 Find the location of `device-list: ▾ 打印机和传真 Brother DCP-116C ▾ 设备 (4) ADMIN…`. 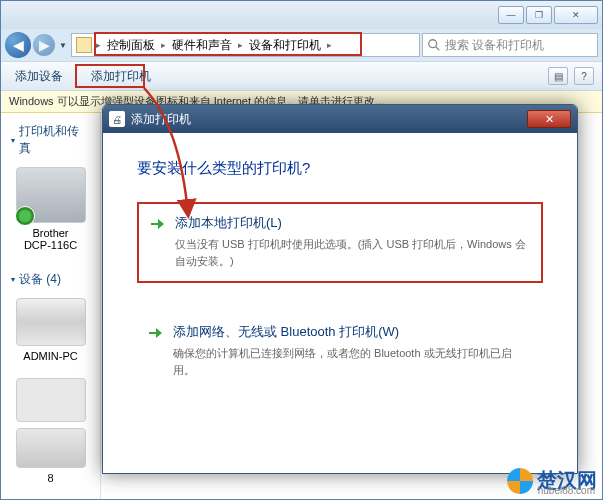

device-list: ▾ 打印机和传真 Brother DCP-116C ▾ 设备 (4) ADMIN… is located at coordinates (51, 306).